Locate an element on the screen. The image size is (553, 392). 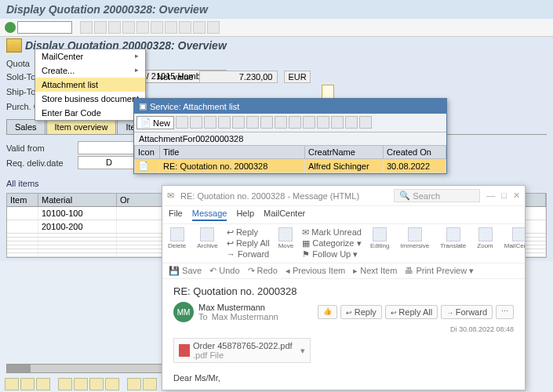
more-actions-button: ⋯ is located at coordinates (505, 312).